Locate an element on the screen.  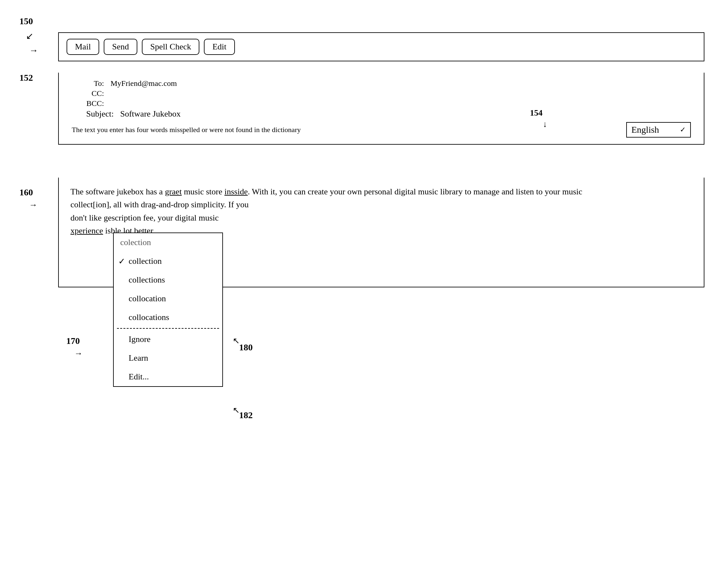
arrow-182: ↖ is located at coordinates (236, 410).